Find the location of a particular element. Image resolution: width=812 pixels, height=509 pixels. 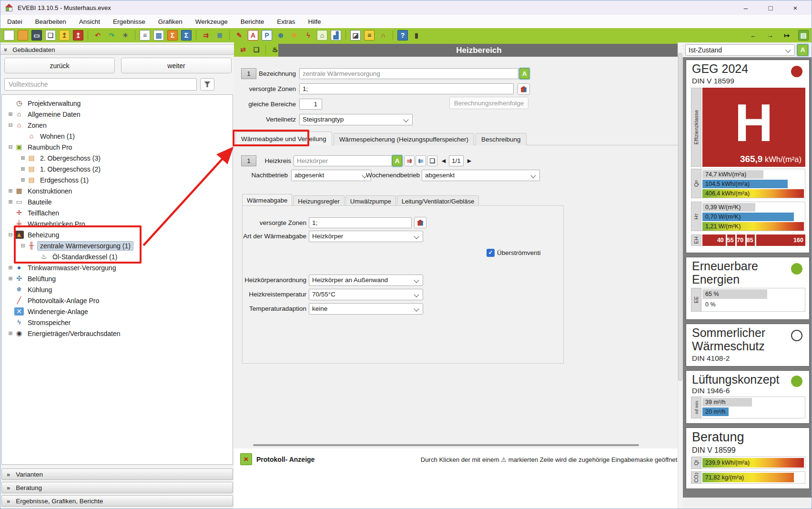

undo-icon: ↶ is located at coordinates (98, 35).